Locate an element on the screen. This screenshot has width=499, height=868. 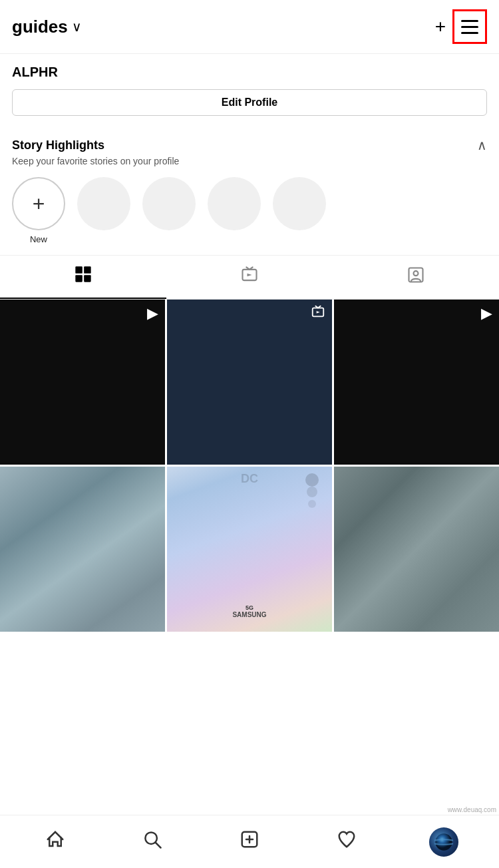
tab-tagged is located at coordinates (416, 277).